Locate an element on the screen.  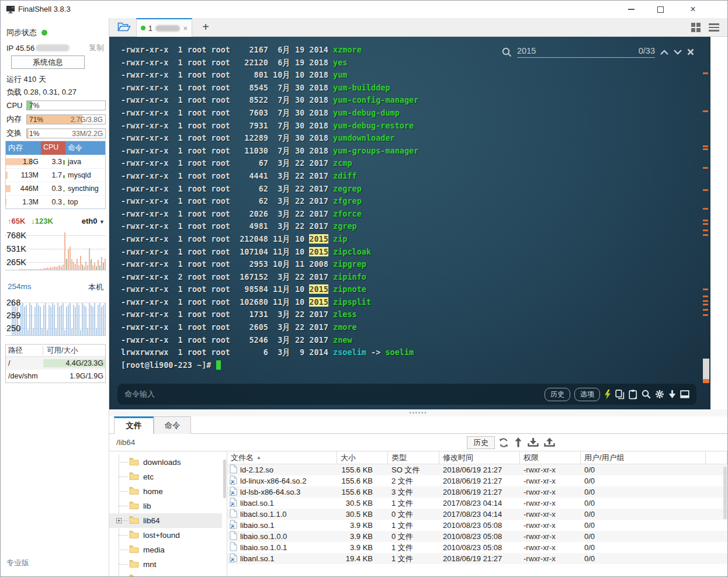
process-row: 113M1.7mysqld is located at coordinates (56, 175).